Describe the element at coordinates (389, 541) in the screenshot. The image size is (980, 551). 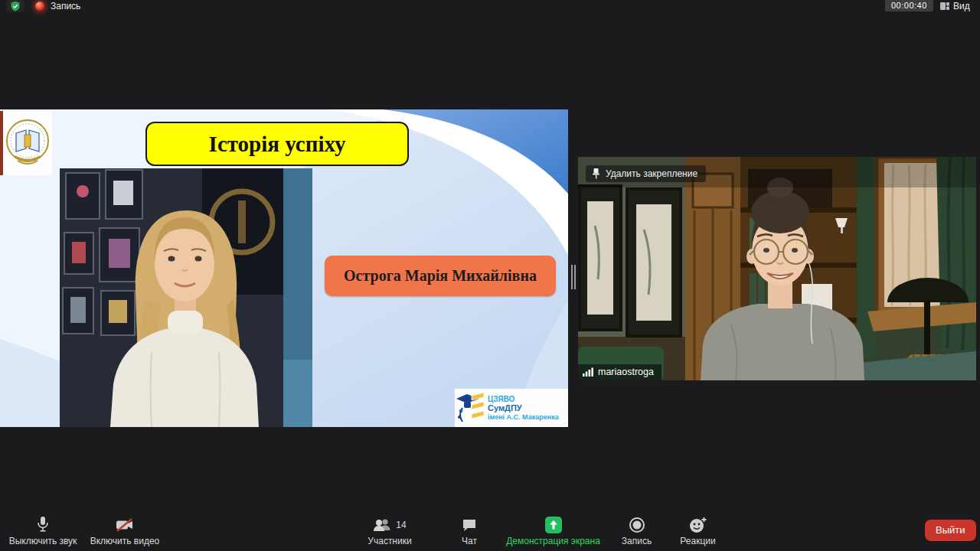
I see `participants-label: Участники` at that location.